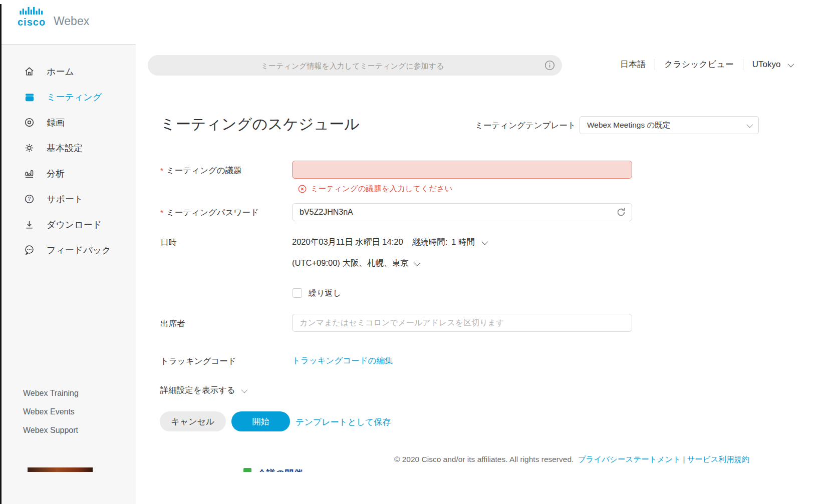  What do you see at coordinates (699, 64) in the screenshot?
I see `classic-view-link: クラシックビュー` at bounding box center [699, 64].